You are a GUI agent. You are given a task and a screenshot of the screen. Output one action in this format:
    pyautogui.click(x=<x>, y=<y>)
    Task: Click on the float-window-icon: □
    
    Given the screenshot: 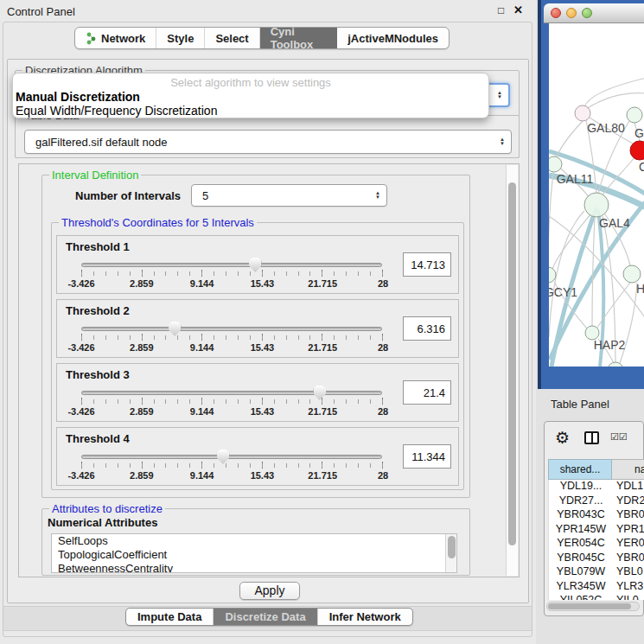 What is the action you would take?
    pyautogui.click(x=501, y=10)
    